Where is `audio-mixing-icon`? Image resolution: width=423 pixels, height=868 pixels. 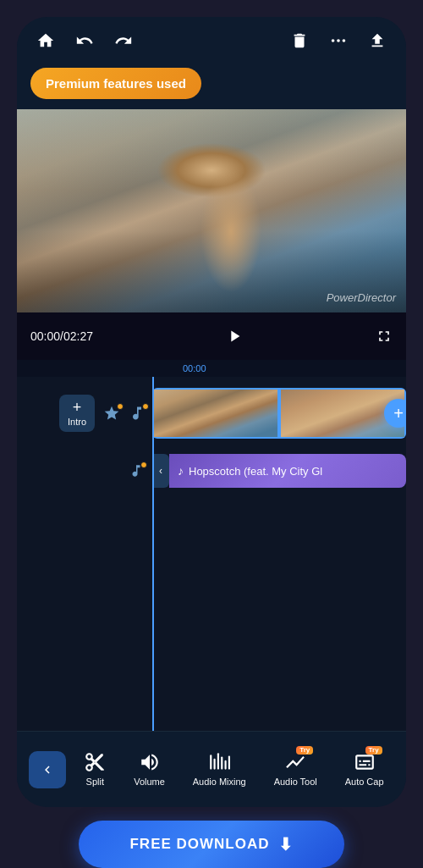
audio-mixing-icon is located at coordinates (219, 762).